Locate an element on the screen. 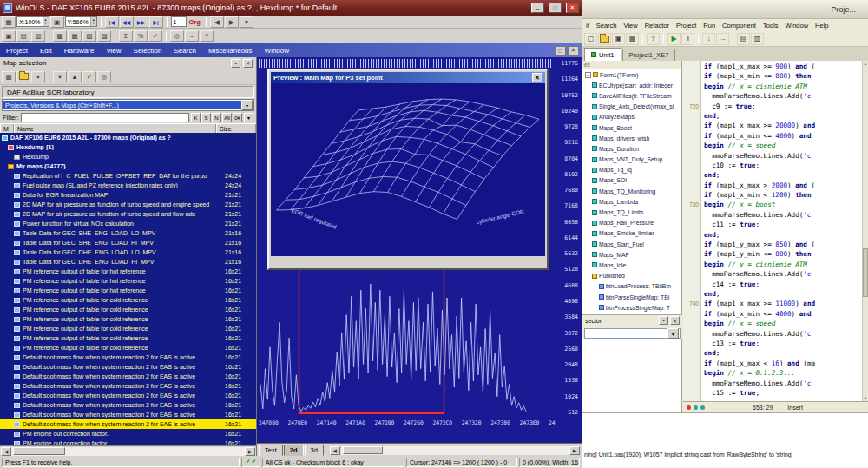  inspector-search-combobox: ▾ is located at coordinates (632, 333).